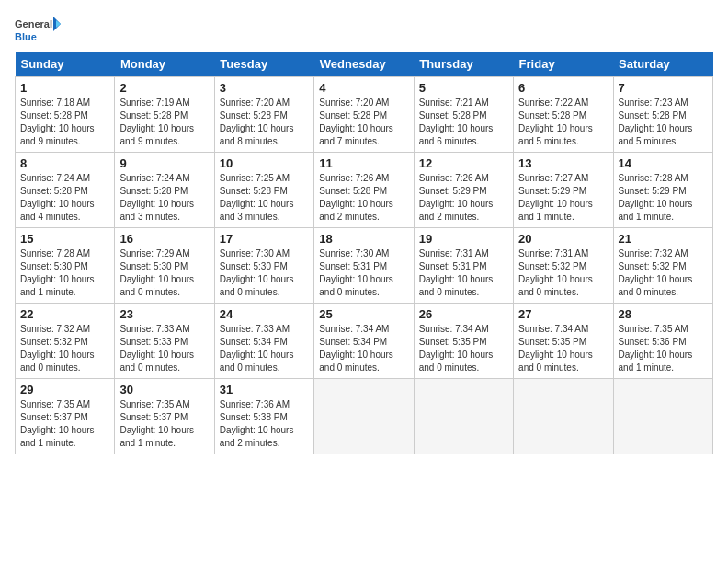 The height and width of the screenshot is (563, 728). Describe the element at coordinates (664, 164) in the screenshot. I see `day-number: 14` at that location.